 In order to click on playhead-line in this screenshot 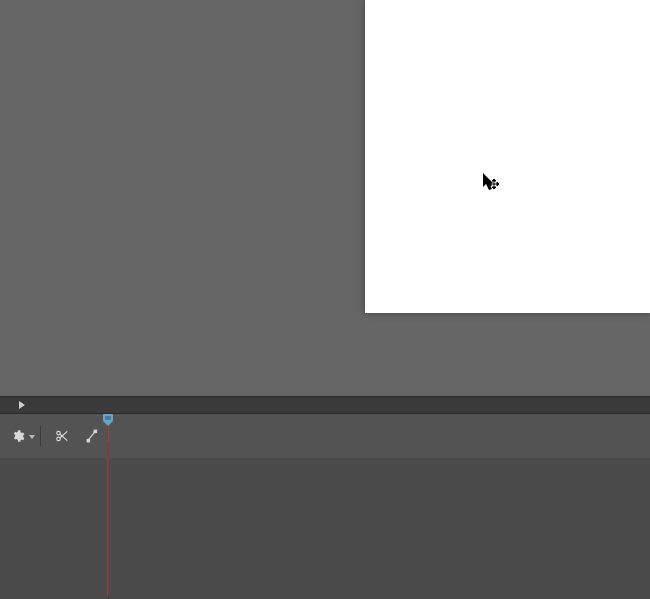, I will do `click(108, 511)`.